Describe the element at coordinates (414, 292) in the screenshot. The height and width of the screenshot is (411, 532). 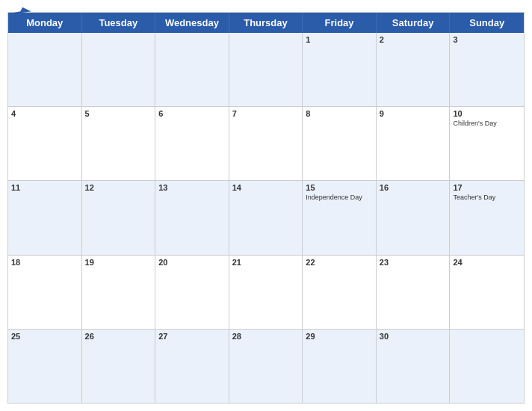
I see `day-cell: 23` at that location.